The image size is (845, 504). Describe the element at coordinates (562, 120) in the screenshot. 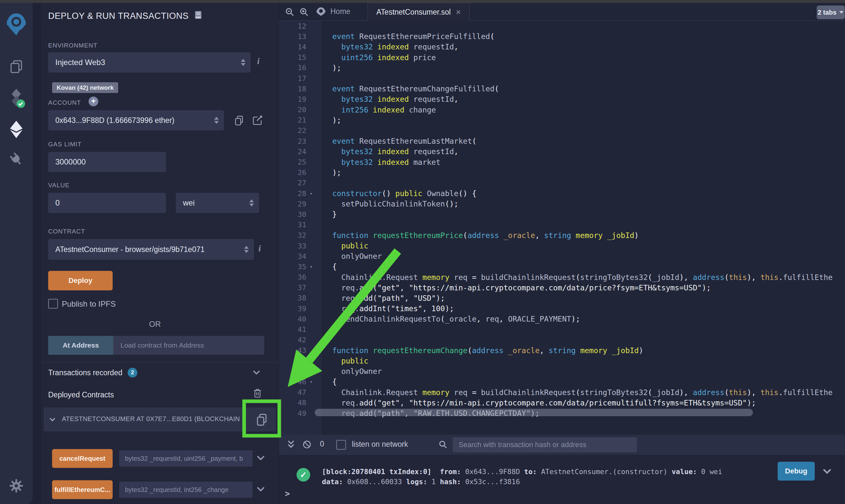

I see `code-line: 21 );` at that location.